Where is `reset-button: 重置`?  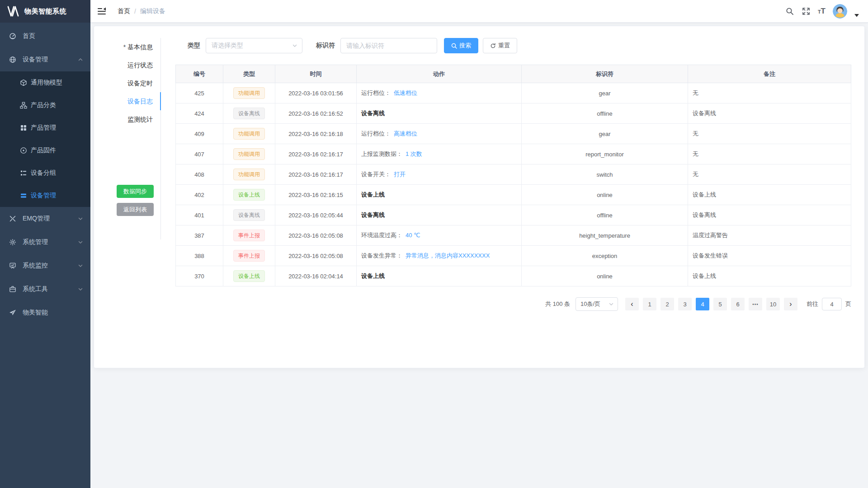
reset-button: 重置 is located at coordinates (500, 46).